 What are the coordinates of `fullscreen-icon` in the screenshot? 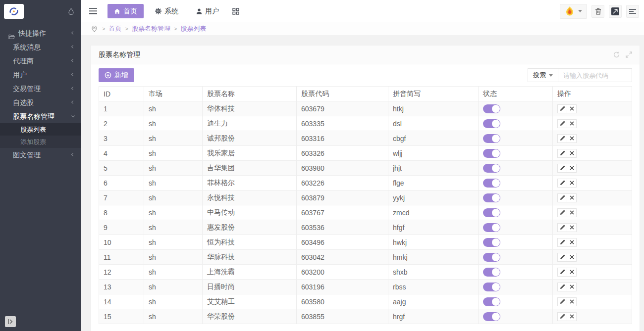 It's located at (629, 54).